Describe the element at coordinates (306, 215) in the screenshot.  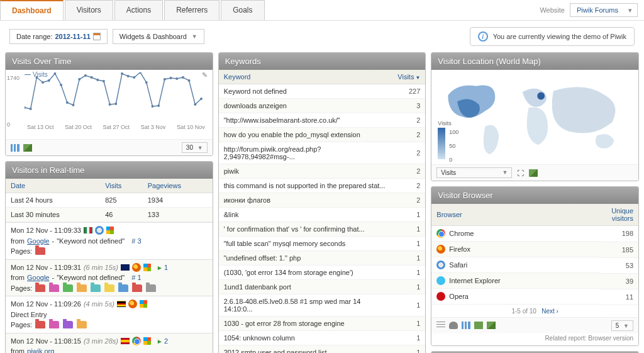
I see `keyword-cell: &link` at that location.